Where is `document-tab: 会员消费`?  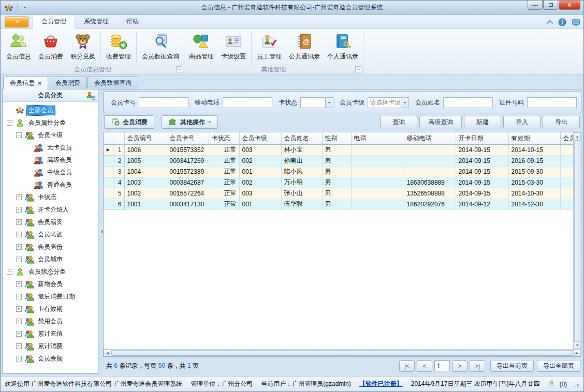 document-tab: 会员消费 is located at coordinates (68, 83).